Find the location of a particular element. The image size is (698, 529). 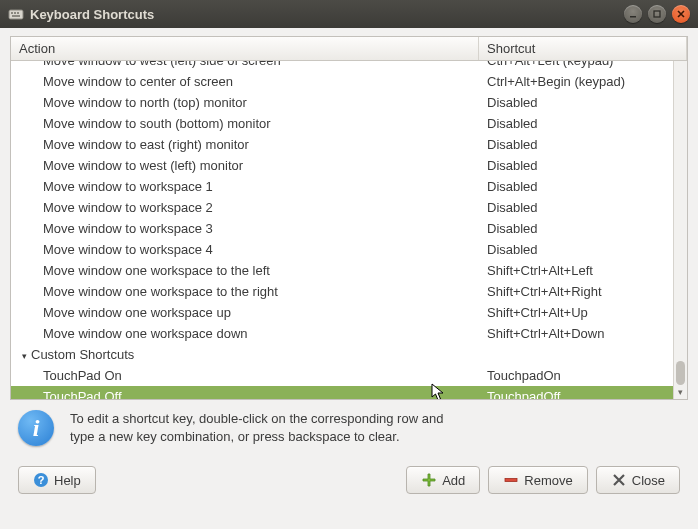

action-cell: Move window to workspace 2 is located at coordinates (245, 208).